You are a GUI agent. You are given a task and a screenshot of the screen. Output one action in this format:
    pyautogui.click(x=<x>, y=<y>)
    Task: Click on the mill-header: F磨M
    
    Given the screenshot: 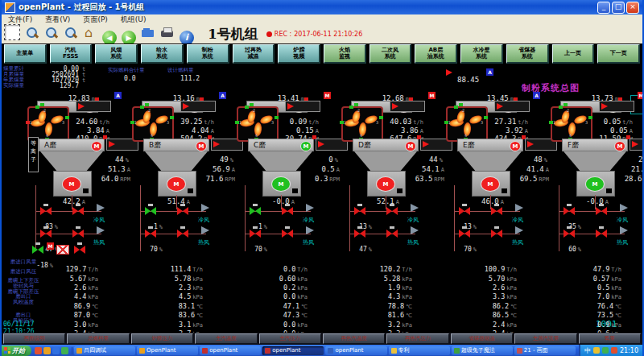 What is the action you would take?
    pyautogui.click(x=595, y=145)
    